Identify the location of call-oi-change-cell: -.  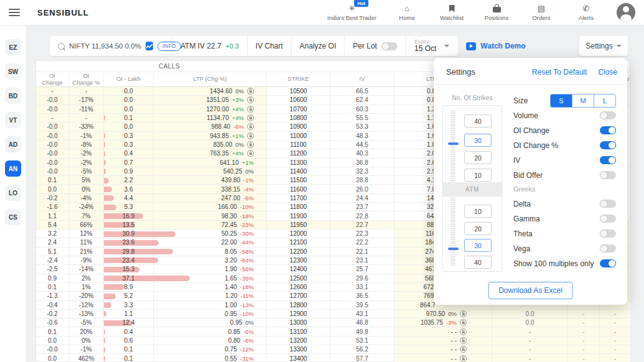
(52, 118).